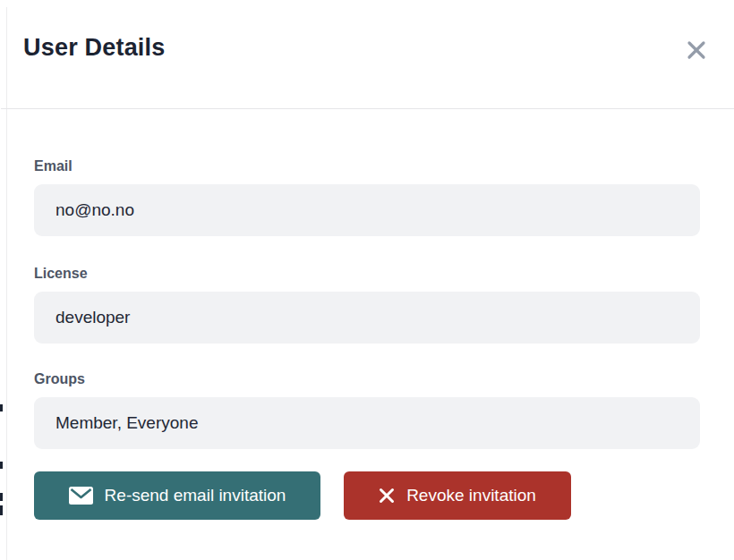 This screenshot has height=560, width=734. I want to click on email-field: no@no.no, so click(367, 210).